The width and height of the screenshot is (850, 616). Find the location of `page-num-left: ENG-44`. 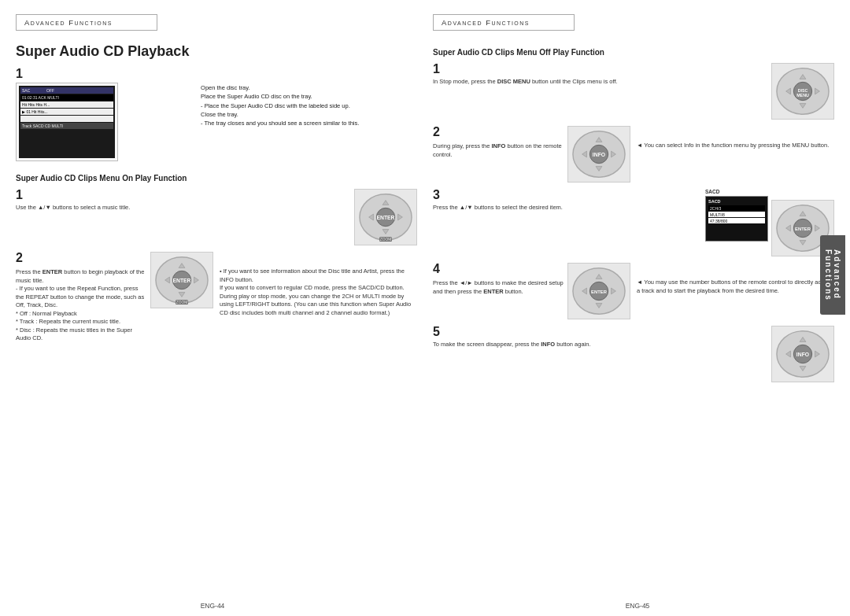

page-num-left: ENG-44 is located at coordinates (213, 609).